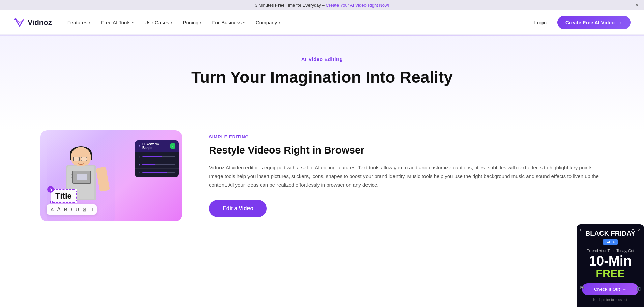  I want to click on popup-content: BLACK FRIDAY SALE Extend Your Time Today…, so click(610, 235).